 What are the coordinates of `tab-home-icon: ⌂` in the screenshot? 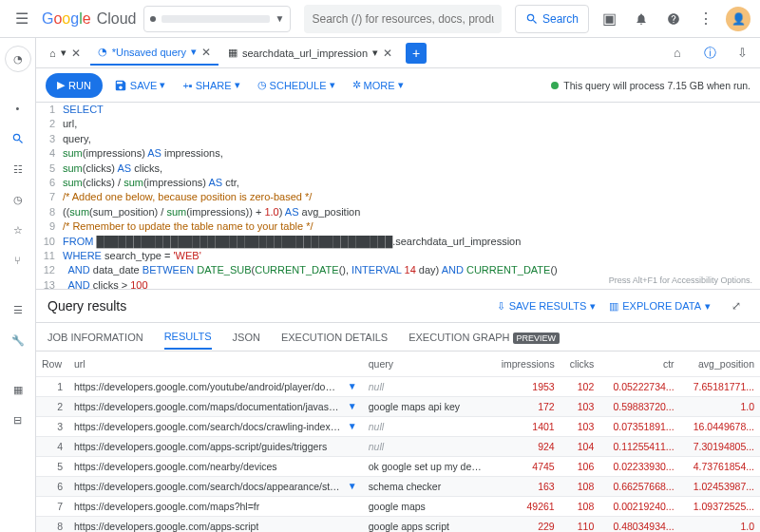 It's located at (677, 53).